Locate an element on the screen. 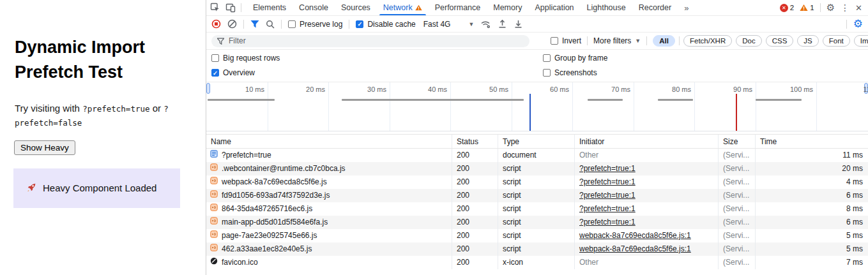  tab-label: Elements is located at coordinates (270, 8).